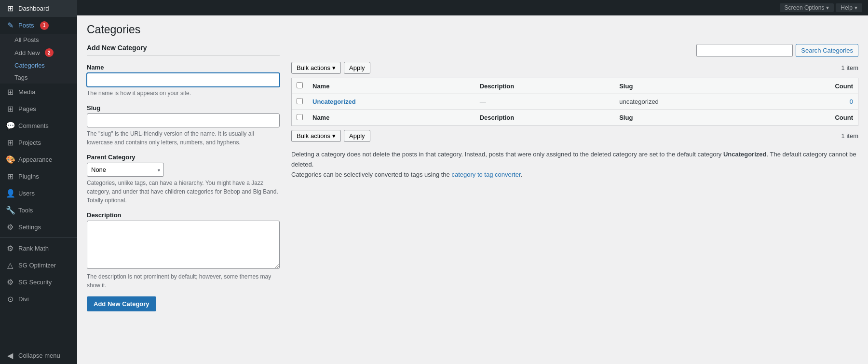  I want to click on posts-badge: 1, so click(44, 26).